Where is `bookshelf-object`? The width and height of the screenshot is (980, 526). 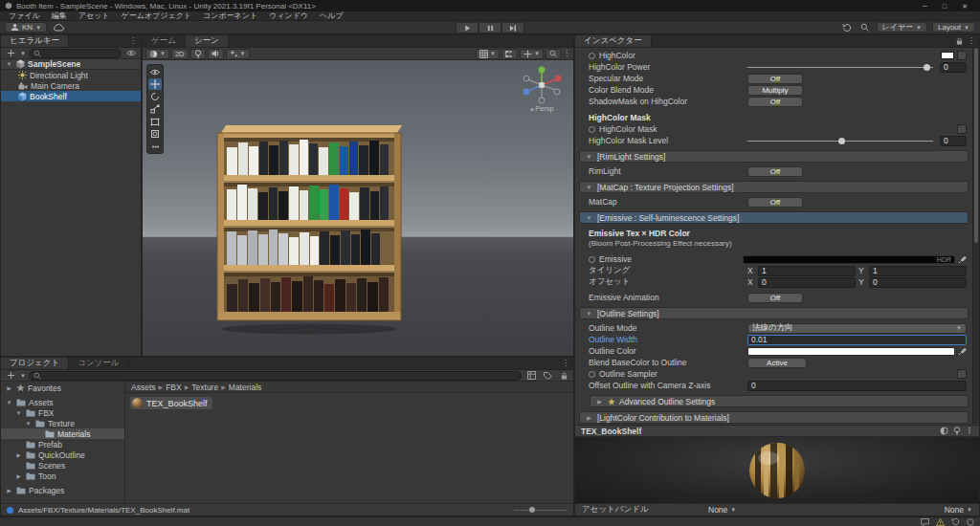 bookshelf-object is located at coordinates (309, 230).